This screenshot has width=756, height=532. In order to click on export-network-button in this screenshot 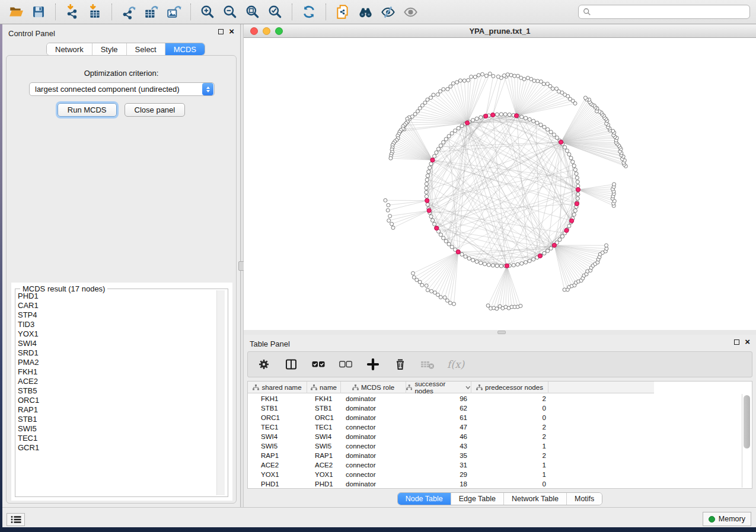, I will do `click(129, 12)`.